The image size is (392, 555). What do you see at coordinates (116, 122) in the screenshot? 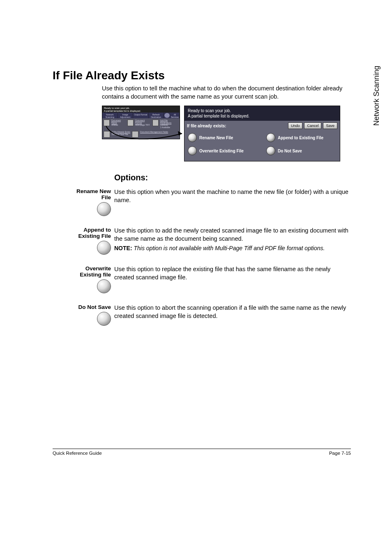
I see `thumb-btn-document-name: Document Name` at bounding box center [116, 122].